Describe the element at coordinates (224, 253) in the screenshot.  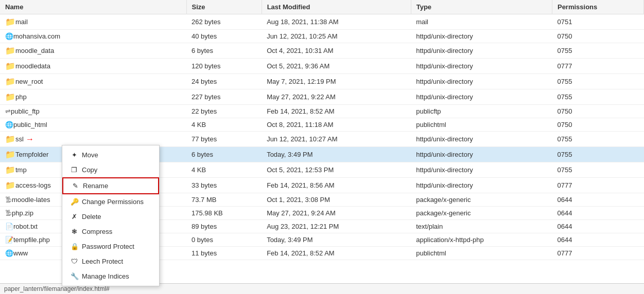
I see `file-size: 11 bytes` at that location.